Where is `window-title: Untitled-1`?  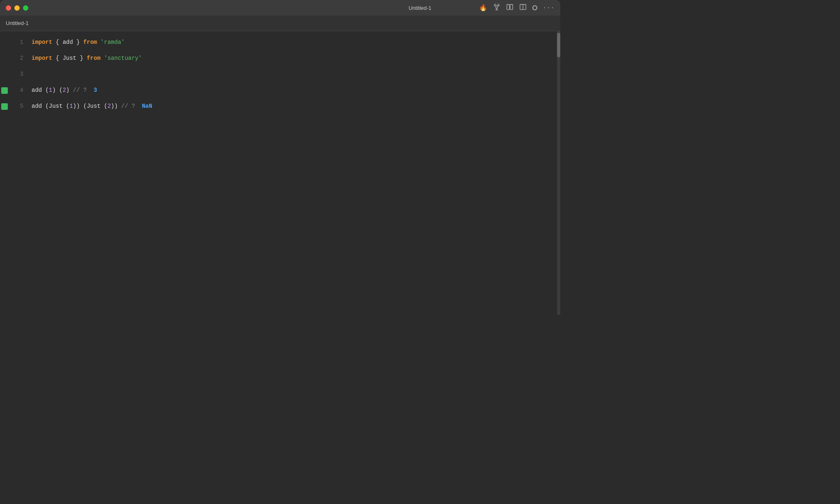 window-title: Untitled-1 is located at coordinates (420, 8).